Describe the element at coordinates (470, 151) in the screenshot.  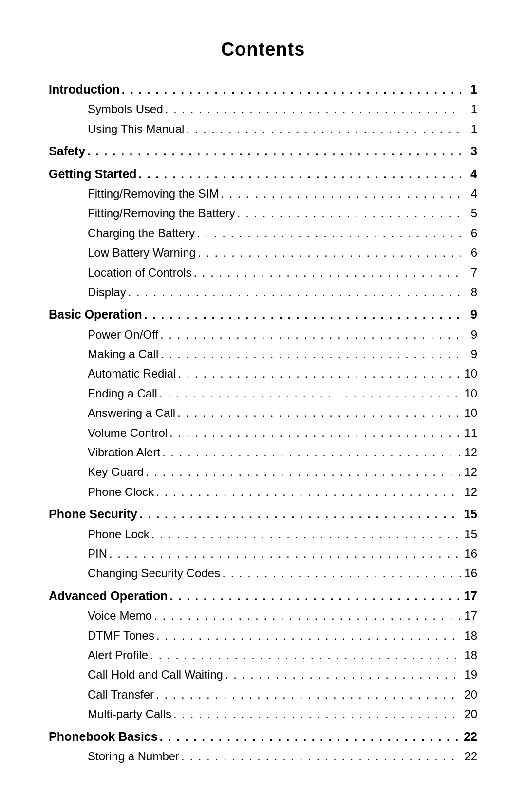
I see `toc-page: 3` at that location.